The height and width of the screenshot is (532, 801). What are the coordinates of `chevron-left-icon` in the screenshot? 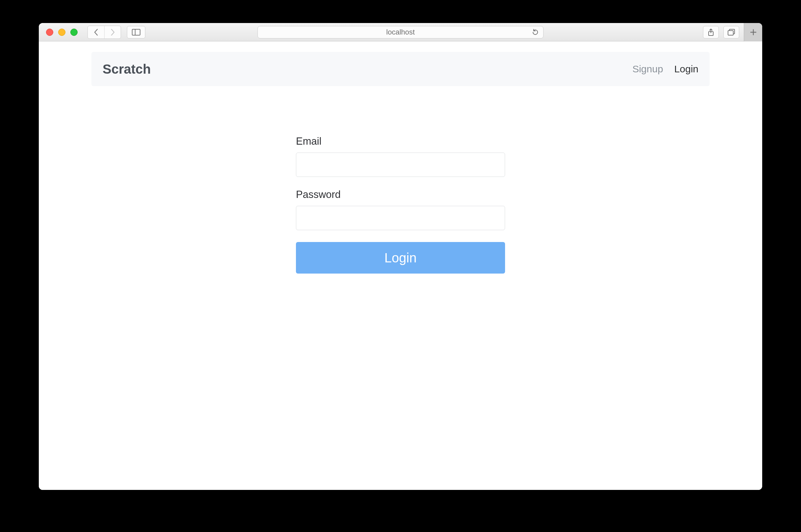 It's located at (96, 32).